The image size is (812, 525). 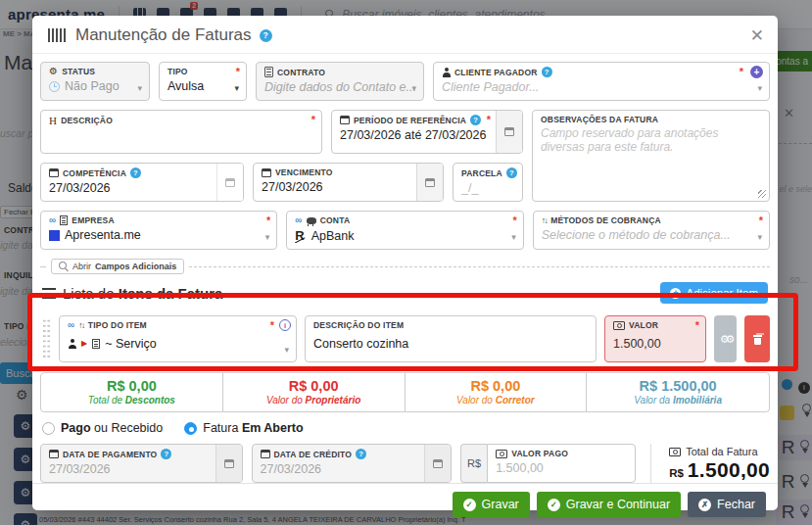 What do you see at coordinates (349, 182) in the screenshot?
I see `vencimento-field: VENCIMENTO 27/03/2026` at bounding box center [349, 182].